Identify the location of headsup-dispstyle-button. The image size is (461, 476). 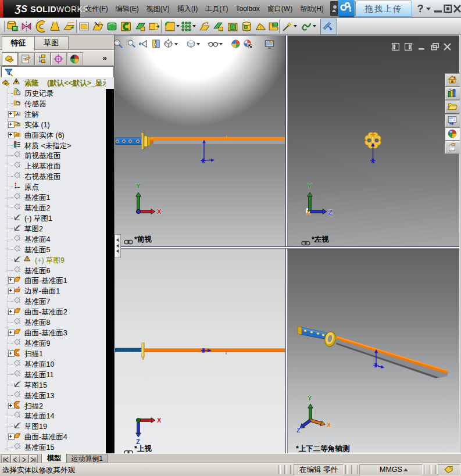
(191, 44).